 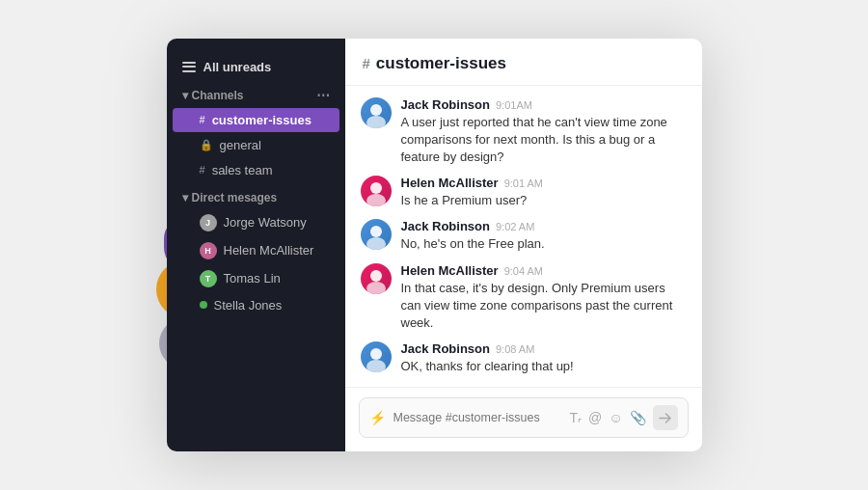 What do you see at coordinates (237, 68) in the screenshot?
I see `all-unreads-label: All unreads` at bounding box center [237, 68].